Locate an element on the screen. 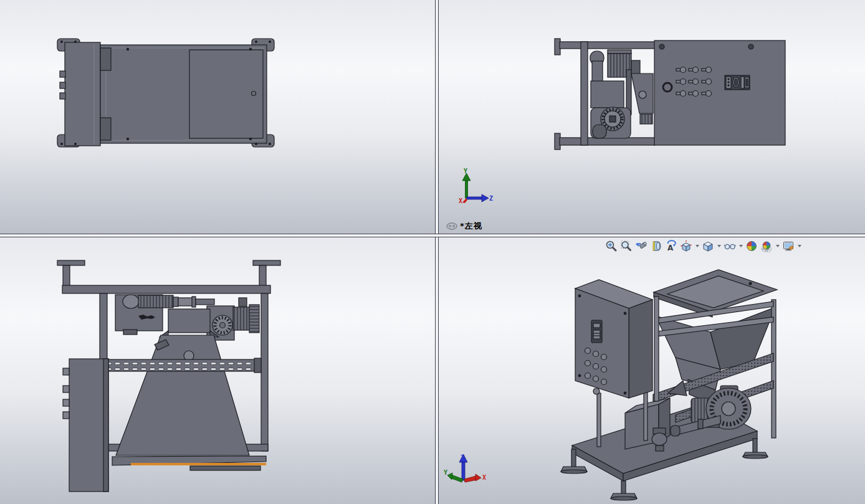  triad-left-view: Y Z X is located at coordinates (475, 188).